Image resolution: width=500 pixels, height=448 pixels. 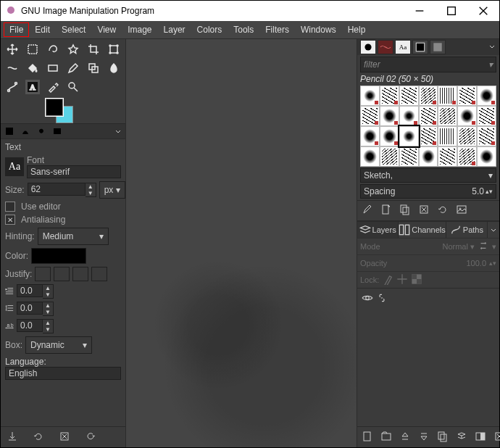 I want to click on tab-menu-arrow, so click(x=492, y=48).